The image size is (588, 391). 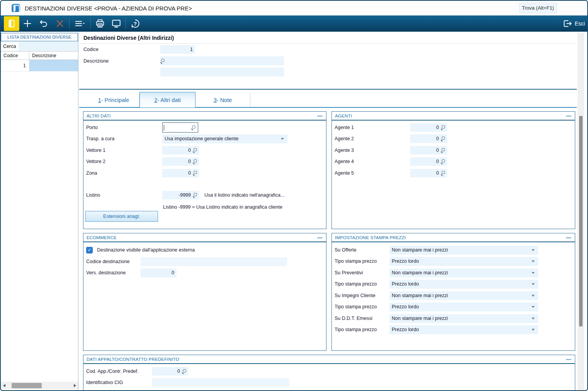 What do you see at coordinates (27, 24) in the screenshot?
I see `add-button` at bounding box center [27, 24].